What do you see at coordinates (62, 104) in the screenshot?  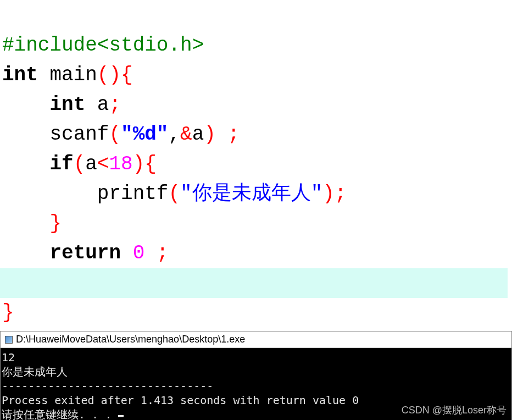 I see `code-line-3: int a;` at bounding box center [62, 104].